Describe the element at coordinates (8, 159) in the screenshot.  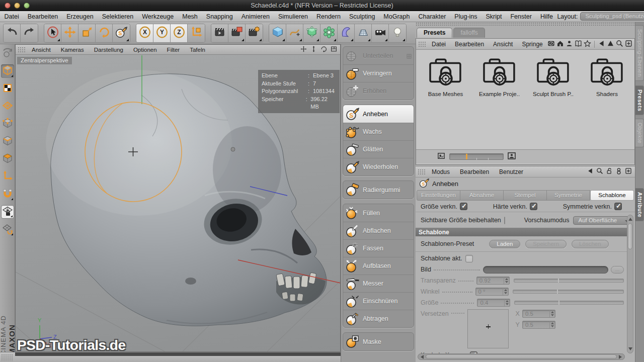
I see `polygons-mode-button` at that location.